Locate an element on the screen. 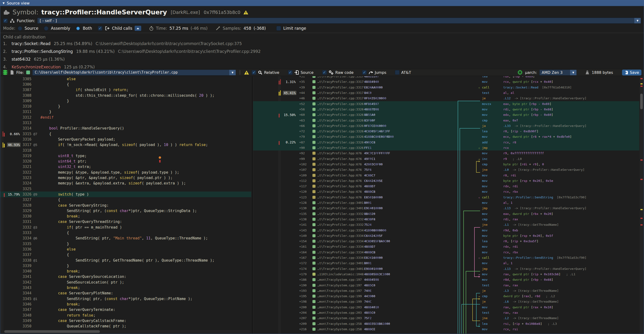  source-line: 3341case ServerQuerySourceLocation: is located at coordinates (126, 277).